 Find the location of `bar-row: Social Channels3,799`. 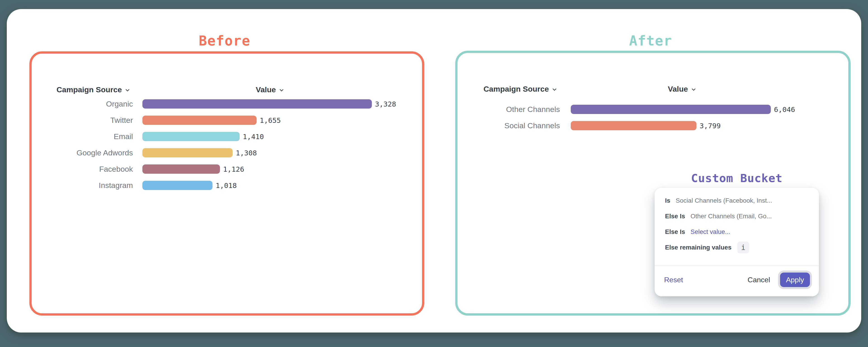

bar-row: Social Channels3,799 is located at coordinates (653, 125).